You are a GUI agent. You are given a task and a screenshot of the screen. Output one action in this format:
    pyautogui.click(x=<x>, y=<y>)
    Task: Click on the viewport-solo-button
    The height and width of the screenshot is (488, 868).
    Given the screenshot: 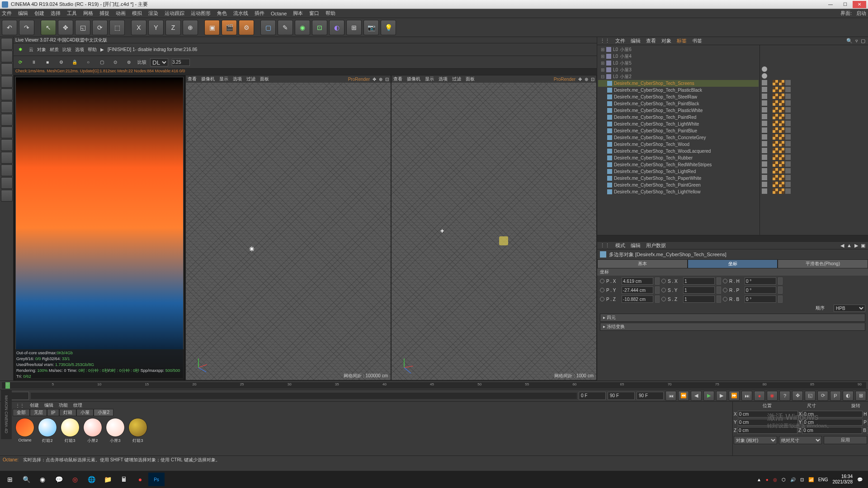 What is the action you would take?
    pyautogui.click(x=7, y=196)
    